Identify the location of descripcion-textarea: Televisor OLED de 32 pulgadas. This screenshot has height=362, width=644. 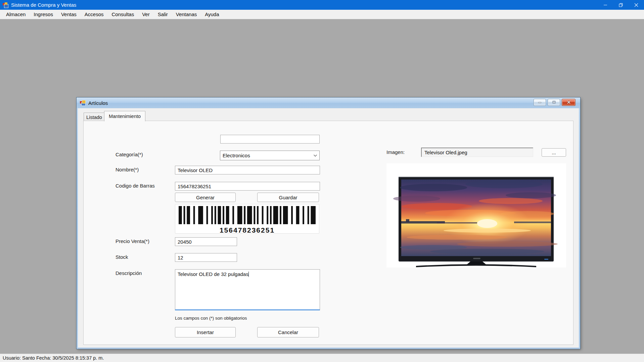
(247, 290).